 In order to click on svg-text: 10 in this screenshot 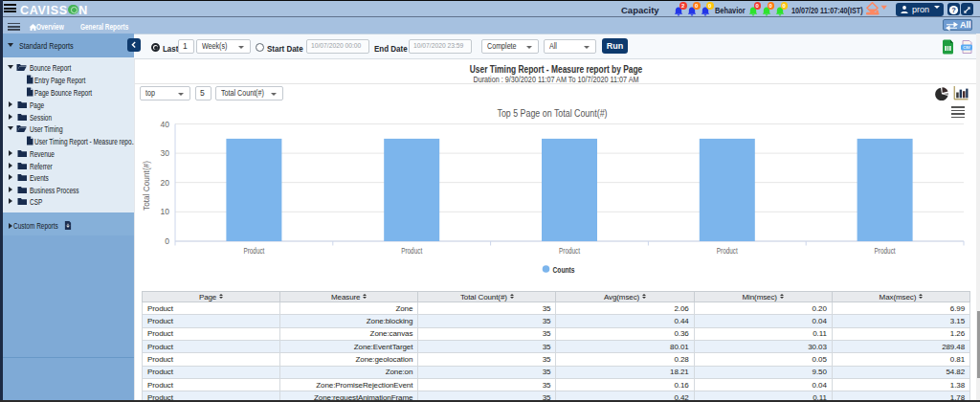, I will do `click(166, 212)`.